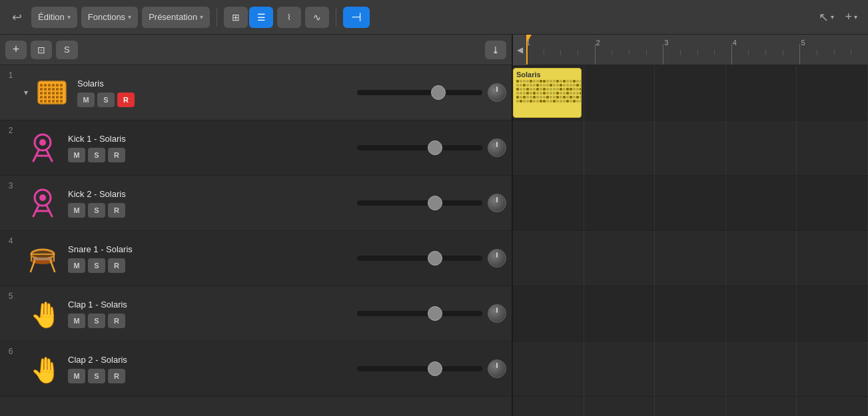 Image resolution: width=868 pixels, height=416 pixels. Describe the element at coordinates (236, 17) in the screenshot. I see `view-grid-button: ⊞` at that location.